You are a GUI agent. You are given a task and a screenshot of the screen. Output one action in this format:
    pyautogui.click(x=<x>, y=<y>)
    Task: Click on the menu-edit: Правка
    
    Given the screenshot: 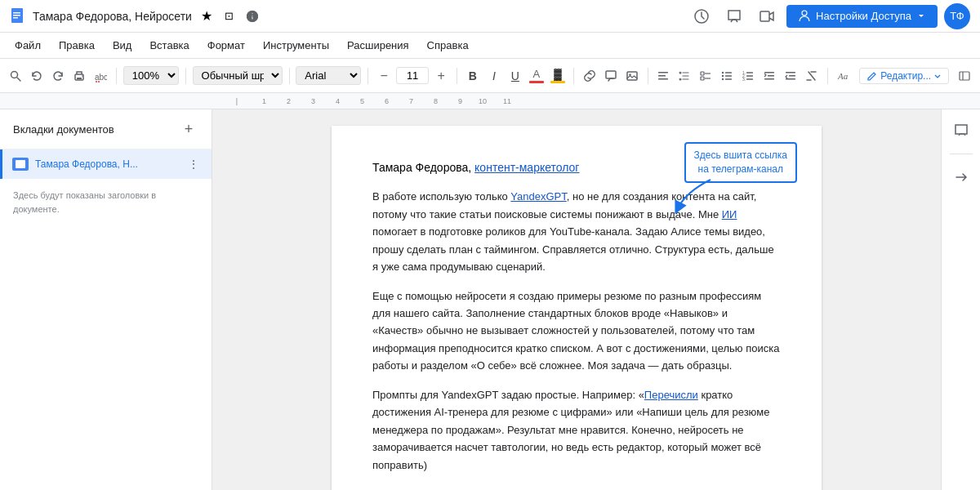 What is the action you would take?
    pyautogui.click(x=77, y=46)
    